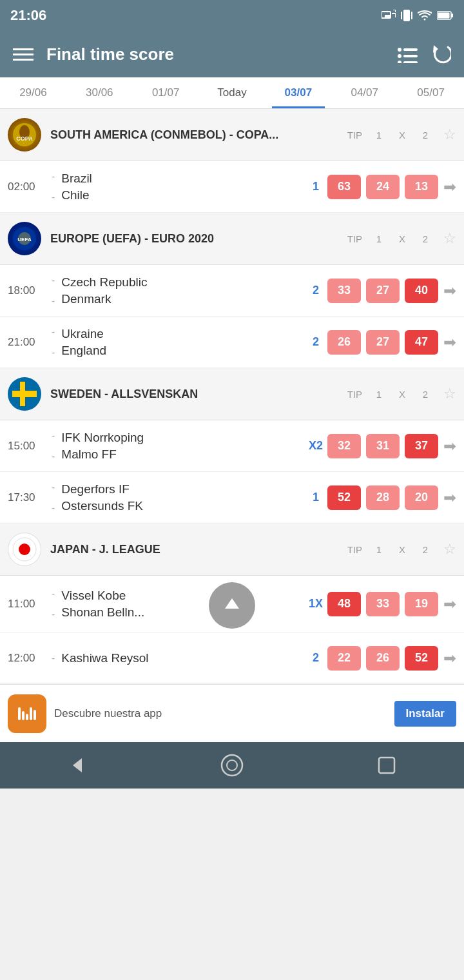 This screenshot has height=980, width=464. What do you see at coordinates (30, 498) in the screenshot?
I see `match-time-degerfors: 17:30` at bounding box center [30, 498].